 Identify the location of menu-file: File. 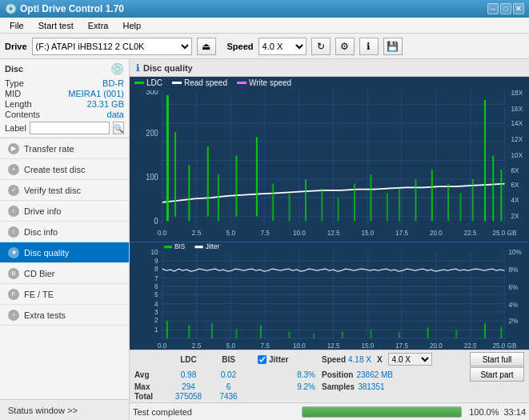
(17, 26).